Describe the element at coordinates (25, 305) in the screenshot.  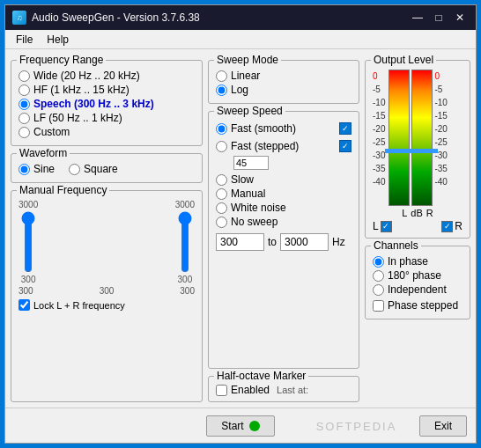
I see `lock-checkbox` at that location.